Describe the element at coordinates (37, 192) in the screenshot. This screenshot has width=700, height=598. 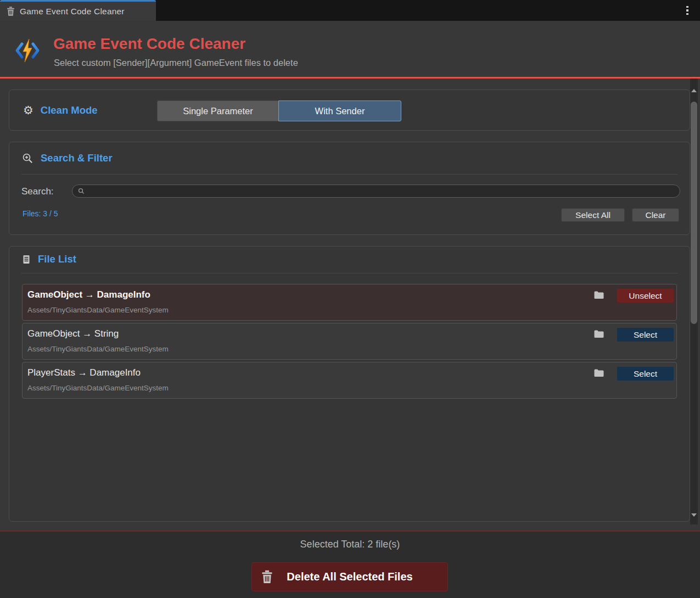
I see `search-label: Search:` at that location.